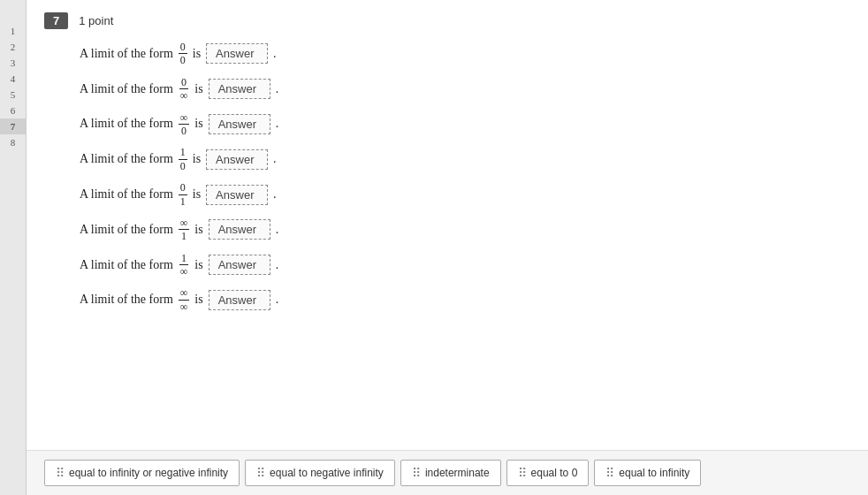  What do you see at coordinates (237, 194) in the screenshot?
I see `answer-box-4: Answer` at bounding box center [237, 194].